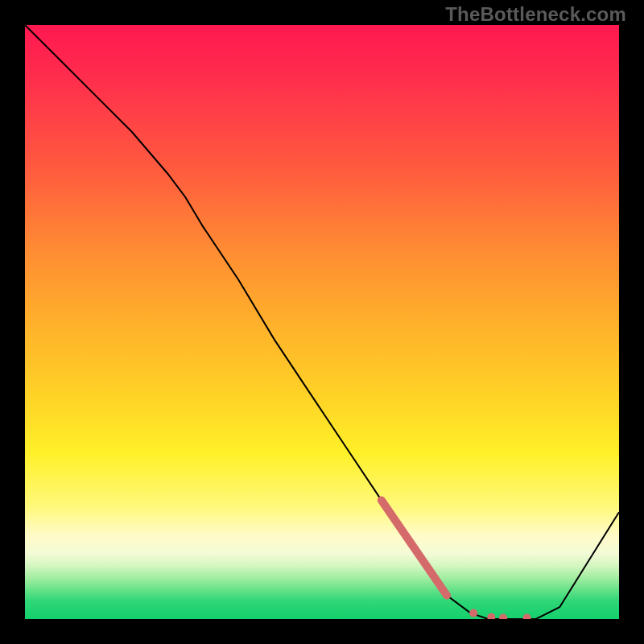 The width and height of the screenshot is (644, 644). I want to click on marker-dots, so click(500, 614).